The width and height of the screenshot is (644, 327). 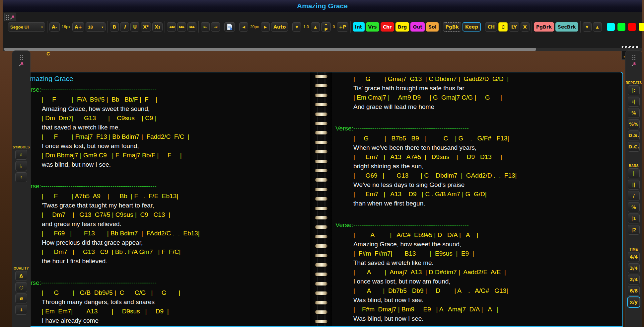 I want to click on chord-line: | G | G/B Db9#5 | C C/G | G |, so click(x=176, y=293).